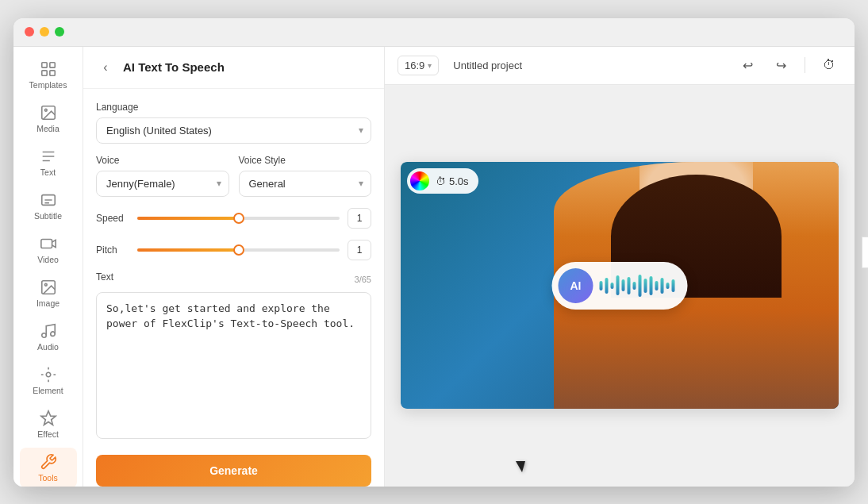 The height and width of the screenshot is (504, 868). I want to click on timer-value: 5.0s, so click(459, 181).